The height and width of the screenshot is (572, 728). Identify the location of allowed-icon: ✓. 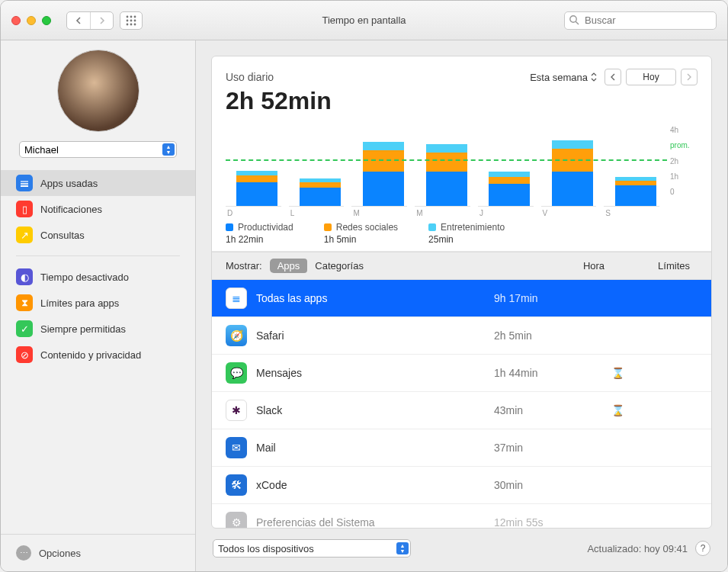
(24, 329).